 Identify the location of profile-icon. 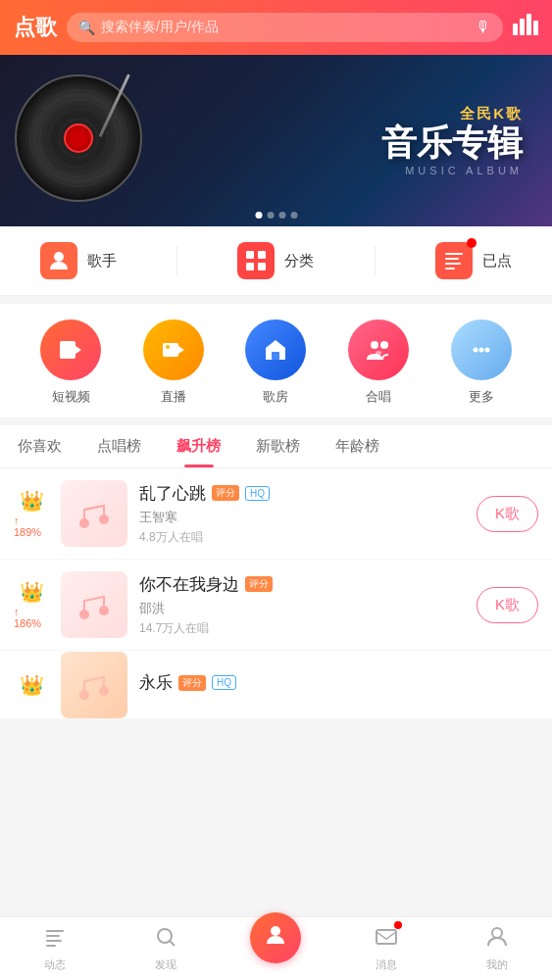
(497, 940).